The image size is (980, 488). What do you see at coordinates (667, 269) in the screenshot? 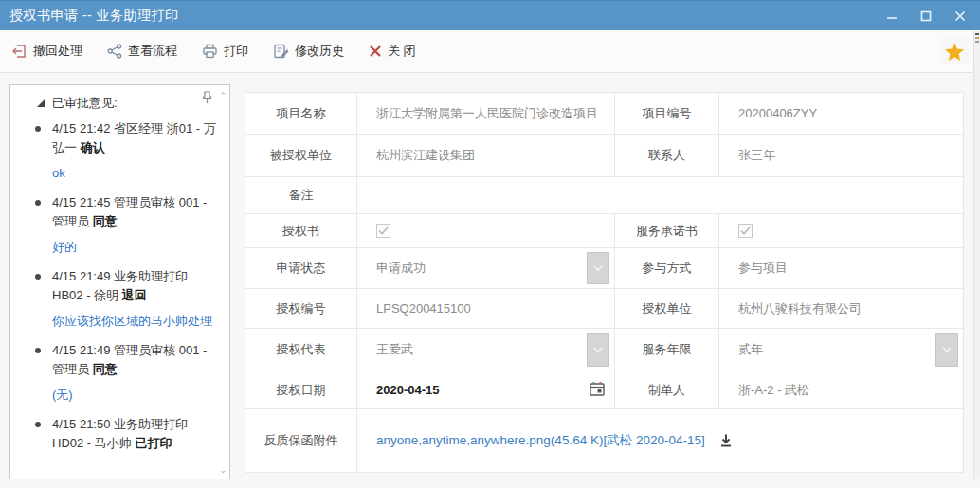
I see `field-label-participation: 参与方式` at bounding box center [667, 269].